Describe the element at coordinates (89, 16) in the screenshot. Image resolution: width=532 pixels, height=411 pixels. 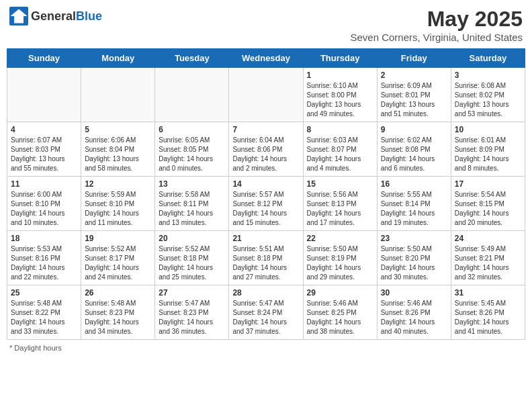
I see `logo-blue: Blue` at that location.